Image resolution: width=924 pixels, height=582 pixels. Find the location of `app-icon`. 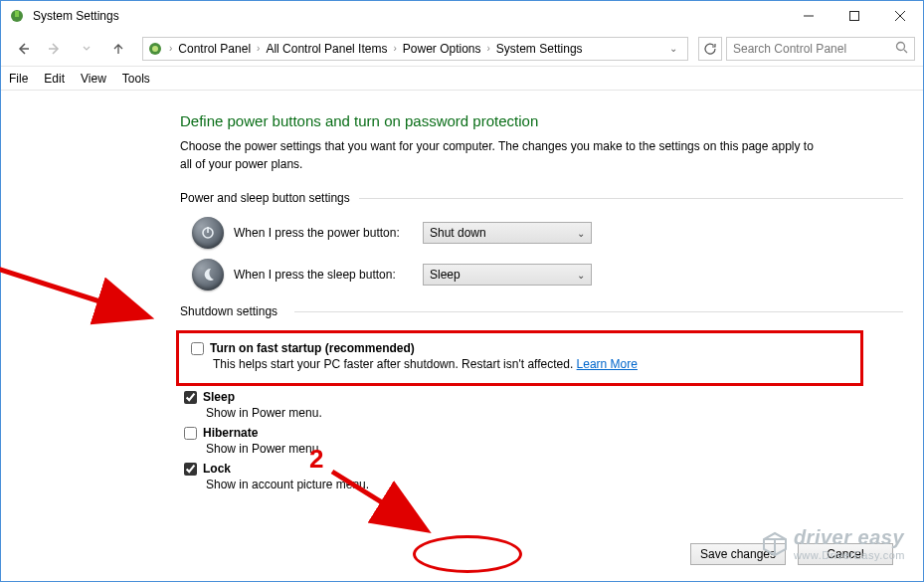

app-icon is located at coordinates (17, 16).